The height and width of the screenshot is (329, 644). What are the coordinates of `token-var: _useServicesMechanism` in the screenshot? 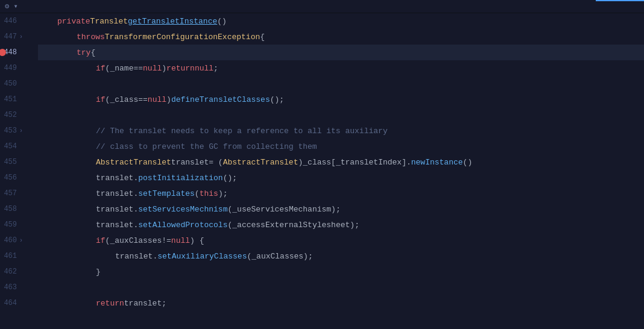 It's located at (282, 210).